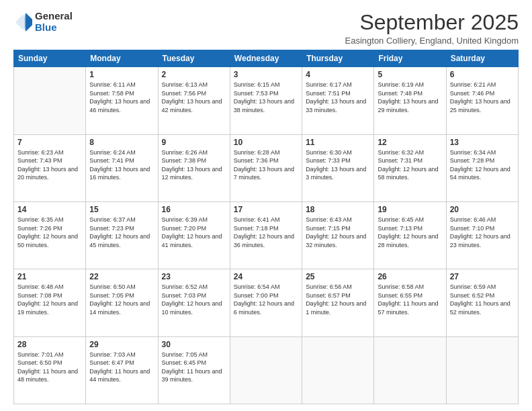  What do you see at coordinates (122, 232) in the screenshot?
I see `day-info: Sunrise: 6:37 AMSunset: 7:23 PMDaylight:…` at bounding box center [122, 232].